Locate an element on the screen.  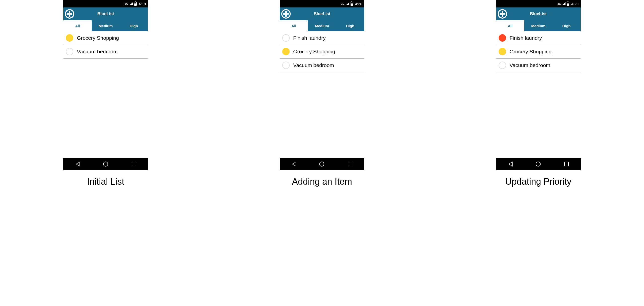
caption: Adding an Item is located at coordinates (322, 182).